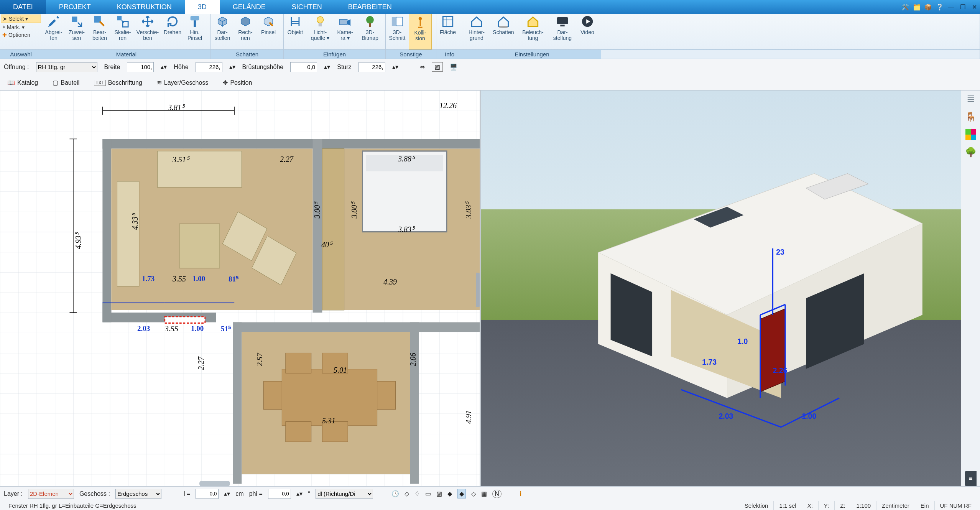  Describe the element at coordinates (587, 31) in the screenshot. I see `rib-video: Video` at that location.